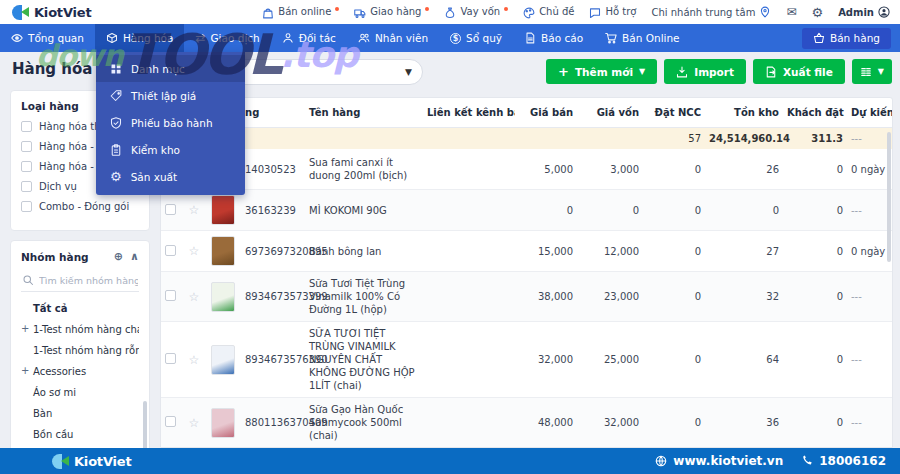 The height and width of the screenshot is (474, 900). Describe the element at coordinates (526, 252) in the screenshot. I see `table-row: ☆6973697320895Bánh bông lan15,00012,0000…` at that location.